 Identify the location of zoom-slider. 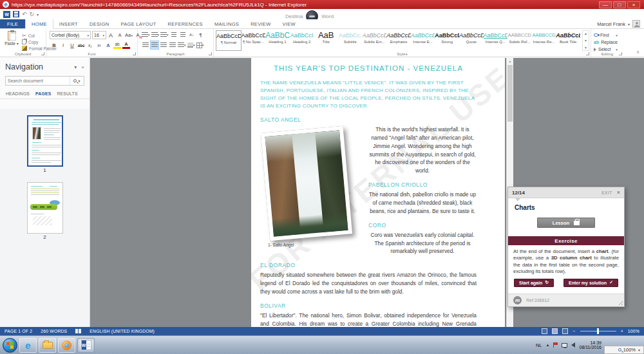
(598, 331).